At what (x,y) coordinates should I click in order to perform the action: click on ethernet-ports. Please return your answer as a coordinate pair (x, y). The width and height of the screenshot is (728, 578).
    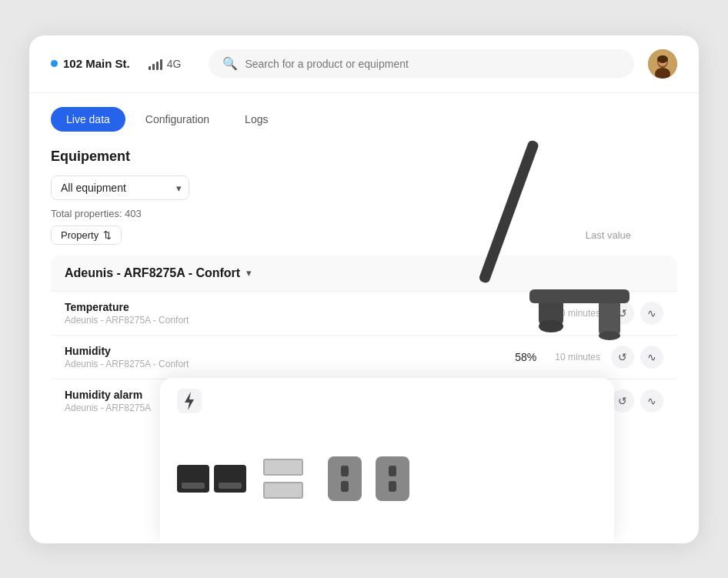
    Looking at the image, I should click on (212, 479).